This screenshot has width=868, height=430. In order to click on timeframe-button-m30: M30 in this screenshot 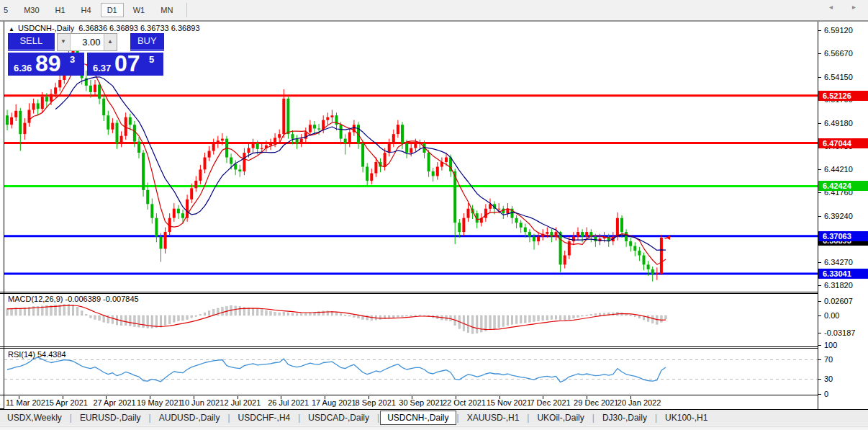, I will do `click(32, 10)`.